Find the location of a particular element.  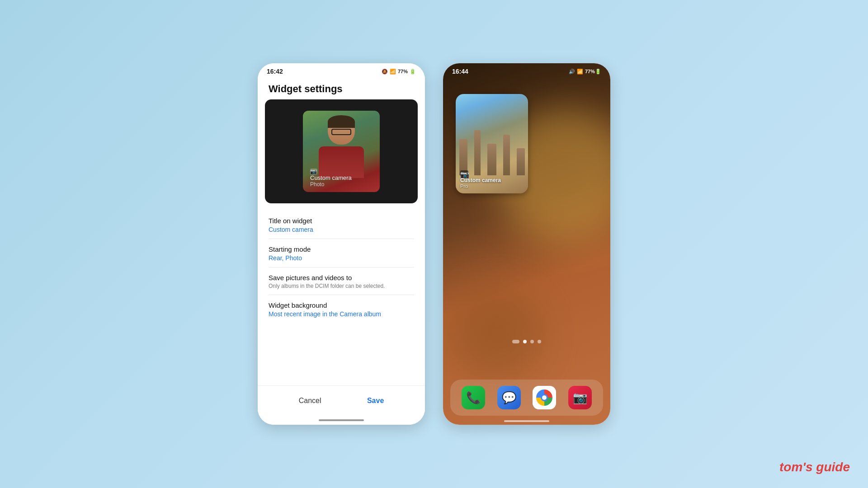

app-chrome-icon is located at coordinates (544, 398).